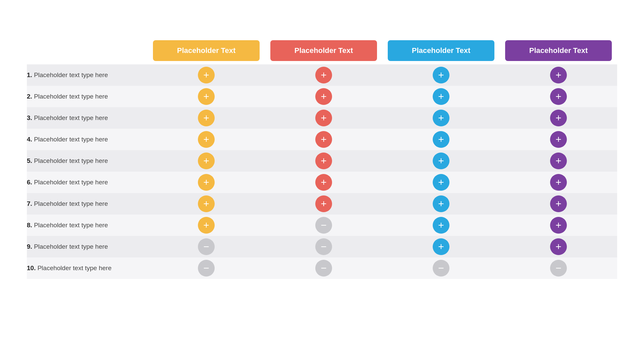 The height and width of the screenshot is (362, 644). Describe the element at coordinates (206, 204) in the screenshot. I see `icon-cell-r6-c0: +` at that location.